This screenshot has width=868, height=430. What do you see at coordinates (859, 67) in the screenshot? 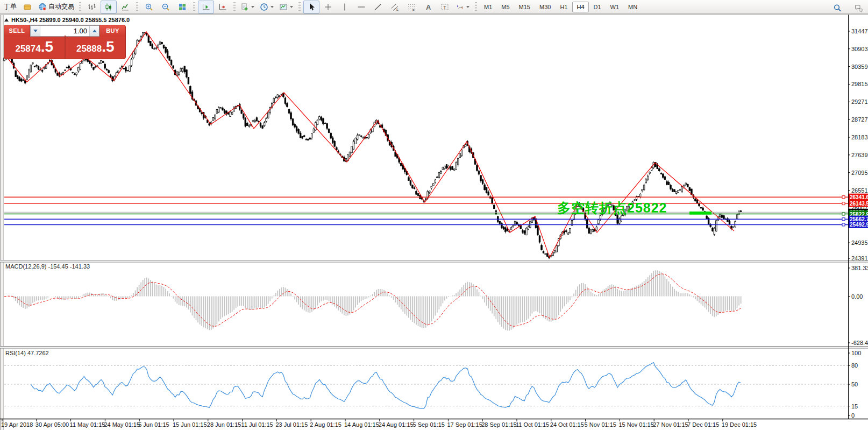
I see `svg-text: 30359.0` at bounding box center [859, 67].